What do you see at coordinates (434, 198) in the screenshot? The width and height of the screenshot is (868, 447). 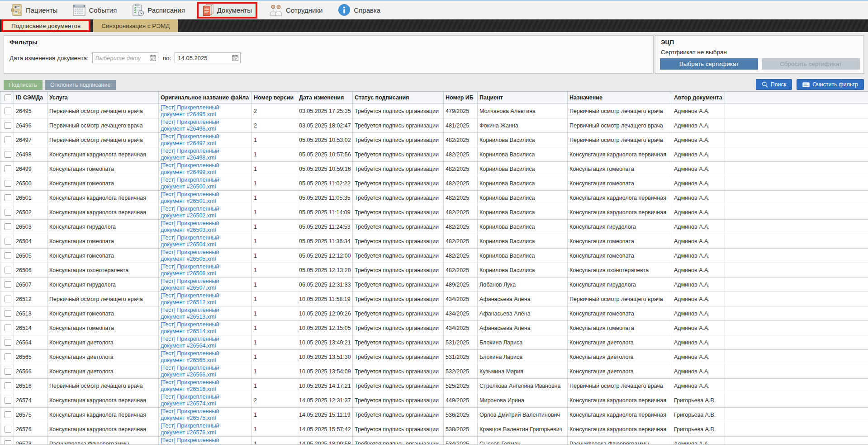 I see `table-row: 26501Консультация кардиолога первичная[Т…` at bounding box center [434, 198].